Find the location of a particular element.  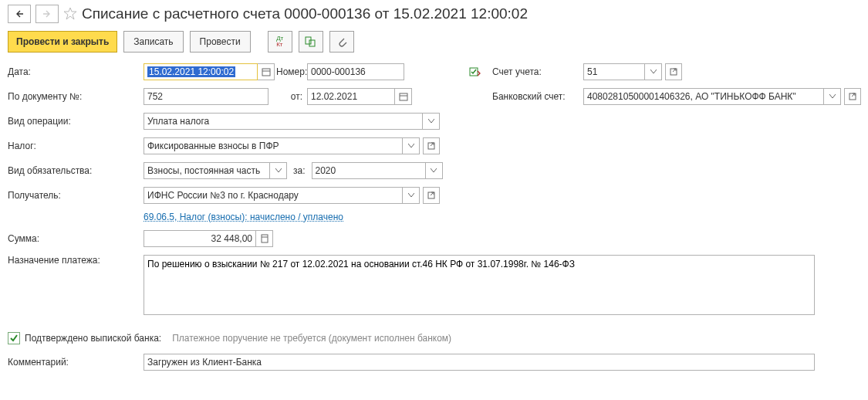

nav-forward-button is located at coordinates (47, 14).